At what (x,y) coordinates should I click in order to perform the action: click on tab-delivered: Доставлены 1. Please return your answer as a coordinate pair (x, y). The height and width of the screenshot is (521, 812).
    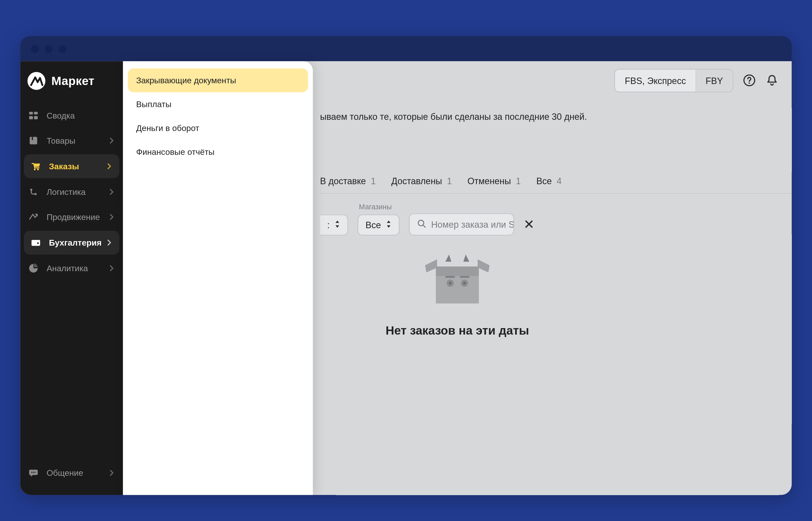
    Looking at the image, I should click on (422, 181).